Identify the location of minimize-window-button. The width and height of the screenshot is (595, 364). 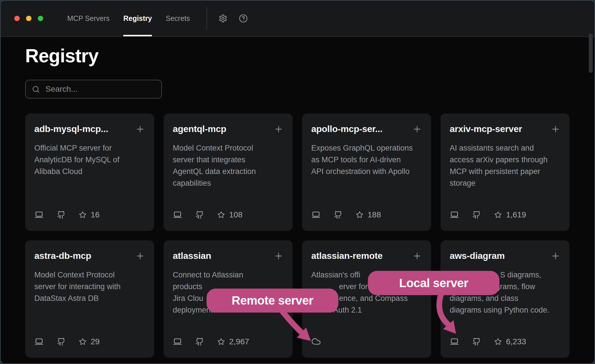
(29, 18).